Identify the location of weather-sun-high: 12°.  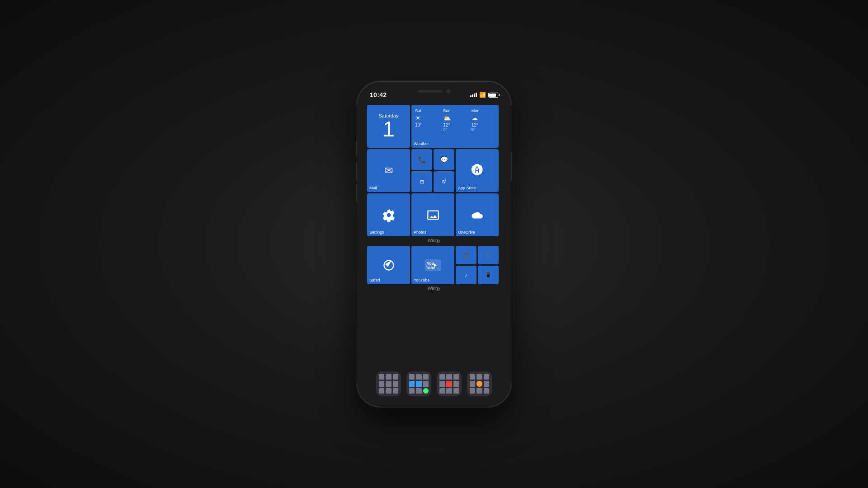
(455, 125).